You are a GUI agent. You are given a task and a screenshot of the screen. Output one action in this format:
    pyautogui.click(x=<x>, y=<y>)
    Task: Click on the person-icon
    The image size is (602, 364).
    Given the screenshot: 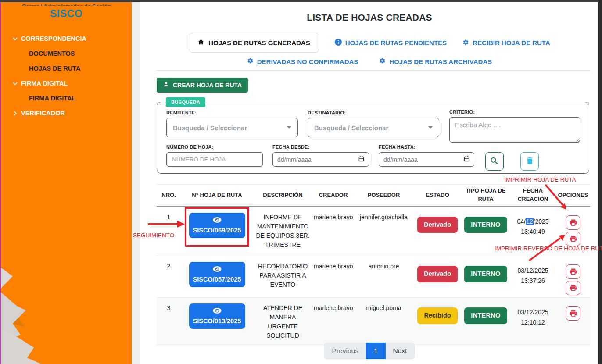 What is the action you would take?
    pyautogui.click(x=166, y=85)
    